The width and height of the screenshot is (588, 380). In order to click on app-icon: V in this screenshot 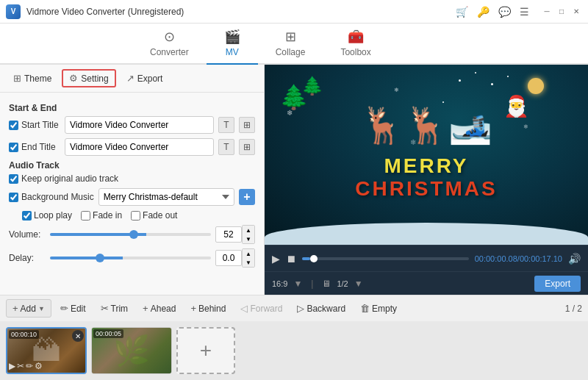, I will do `click(13, 12)`.